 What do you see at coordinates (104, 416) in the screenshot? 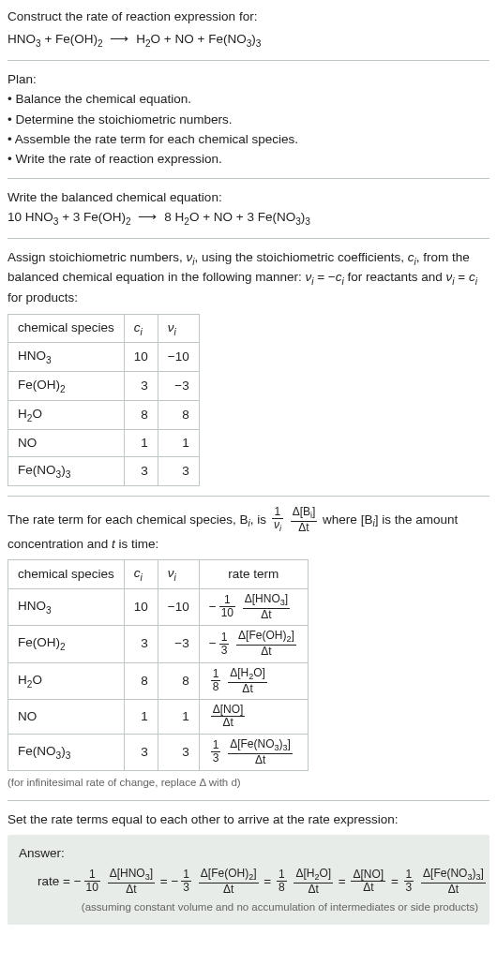
I see `table-row: H2O88` at bounding box center [104, 416].